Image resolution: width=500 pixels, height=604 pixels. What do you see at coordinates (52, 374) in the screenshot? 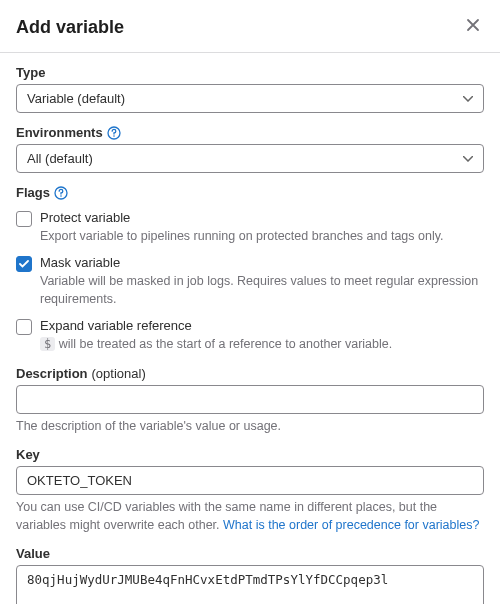
I see `description-label: Description` at bounding box center [52, 374].